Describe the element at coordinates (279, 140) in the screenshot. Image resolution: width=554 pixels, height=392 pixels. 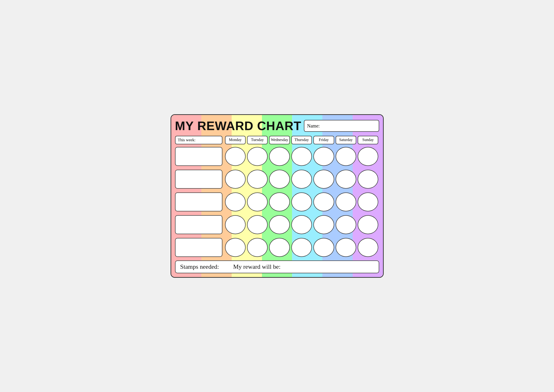
I see `day-header-wednesday: Wednesday` at that location.